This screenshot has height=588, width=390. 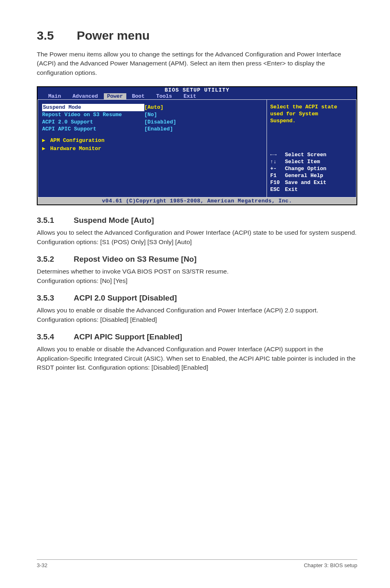 What do you see at coordinates (55, 97) in the screenshot?
I see `bios-menu-main: Main` at bounding box center [55, 97].